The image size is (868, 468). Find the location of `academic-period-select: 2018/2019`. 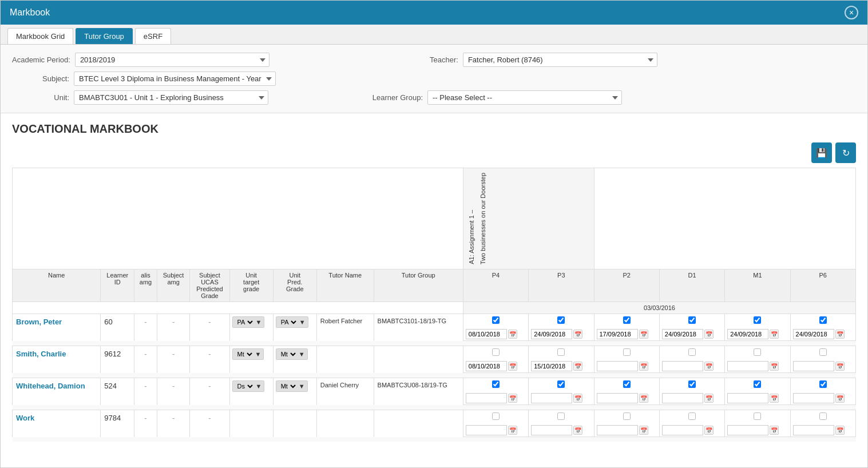

academic-period-select: 2018/2019 is located at coordinates (172, 60).